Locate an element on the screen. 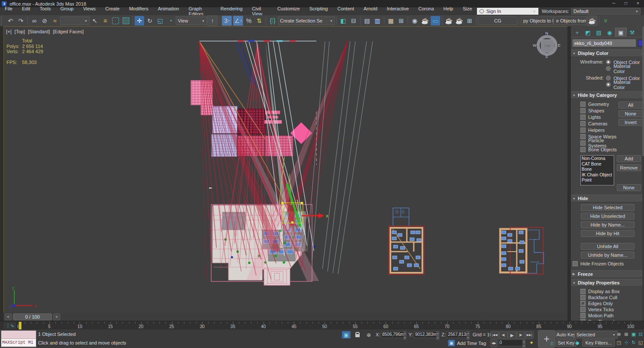 The height and width of the screenshot is (348, 644). category-geometry: Geometry is located at coordinates (599, 104).